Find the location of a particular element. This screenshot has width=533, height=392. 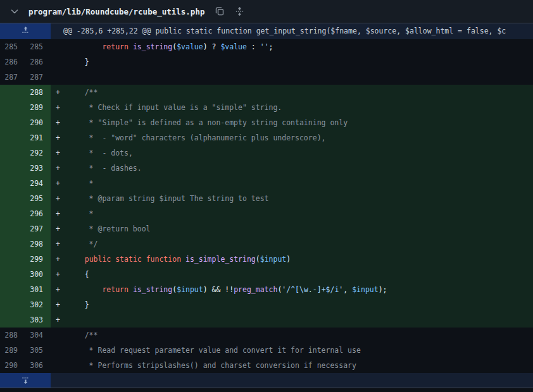

new-line-number: 297 is located at coordinates (38, 229).